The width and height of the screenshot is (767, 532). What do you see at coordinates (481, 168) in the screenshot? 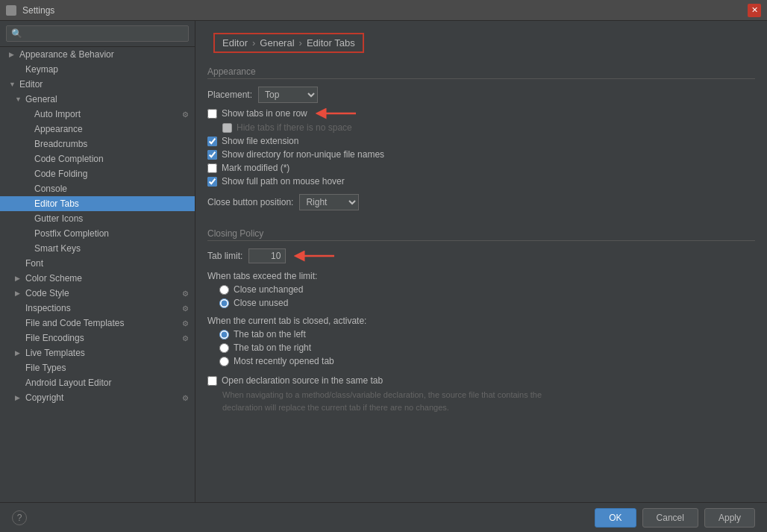
I see `mark-modified-row: Mark modified (*)` at bounding box center [481, 168].